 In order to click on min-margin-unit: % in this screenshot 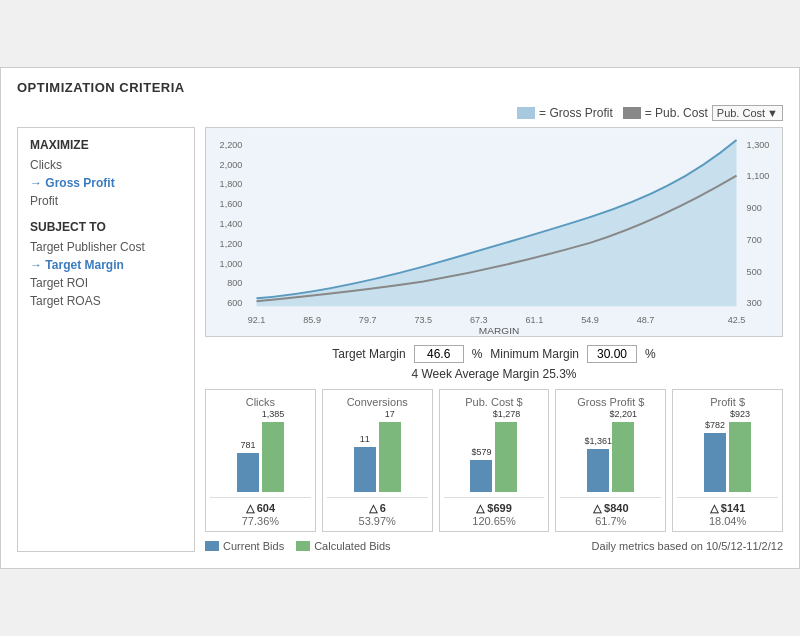, I will do `click(650, 354)`.